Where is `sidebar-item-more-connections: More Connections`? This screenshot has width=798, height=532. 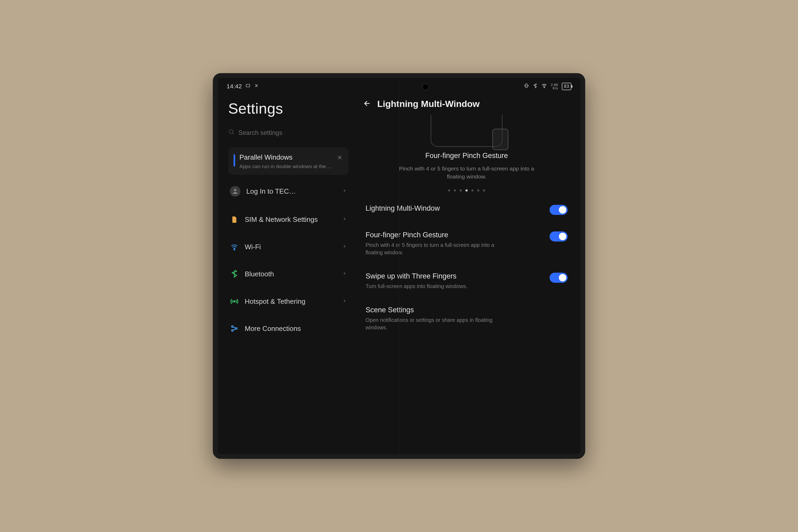
sidebar-item-more-connections: More Connections is located at coordinates (288, 329).